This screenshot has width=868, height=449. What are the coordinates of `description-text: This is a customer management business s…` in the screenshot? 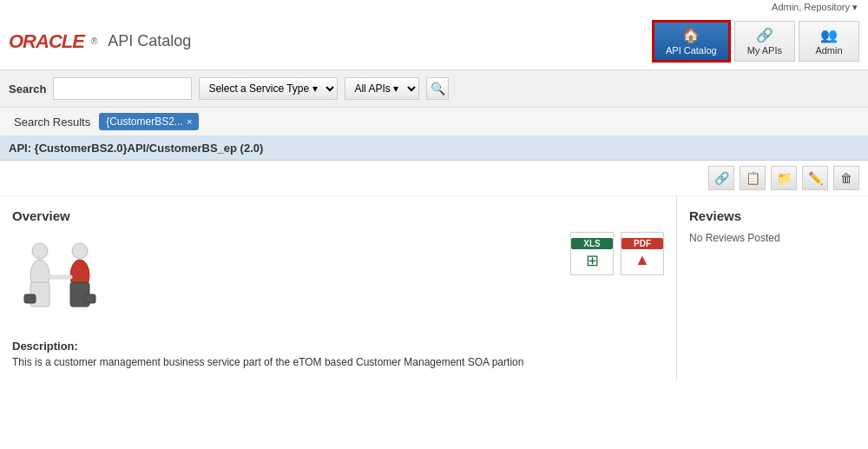 It's located at (339, 362).